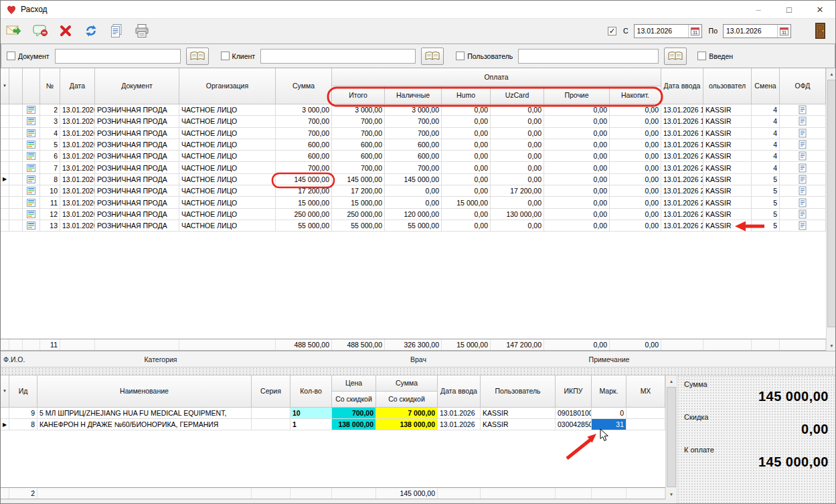 Image resolution: width=836 pixels, height=504 pixels. What do you see at coordinates (23, 424) in the screenshot?
I see `cell-id: 8` at bounding box center [23, 424].